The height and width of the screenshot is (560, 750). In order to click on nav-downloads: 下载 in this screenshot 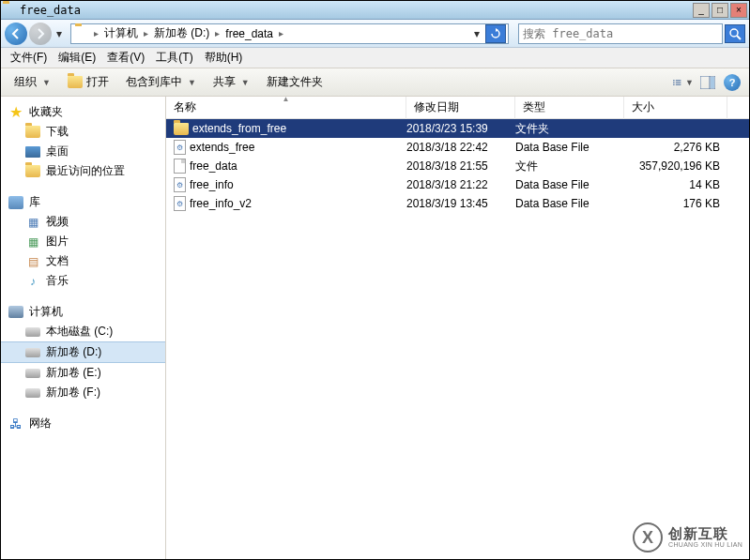, I will do `click(83, 131)`.